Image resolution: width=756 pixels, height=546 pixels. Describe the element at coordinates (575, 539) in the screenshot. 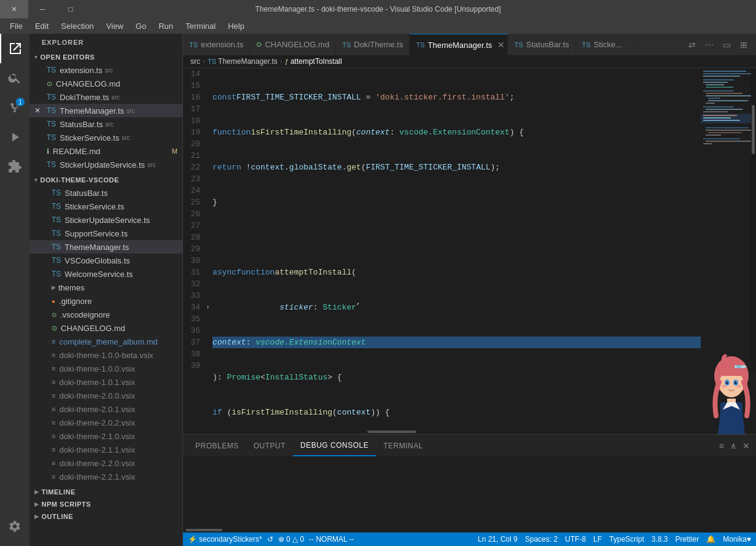

I see `statusbar-encoding: UTF-8` at that location.